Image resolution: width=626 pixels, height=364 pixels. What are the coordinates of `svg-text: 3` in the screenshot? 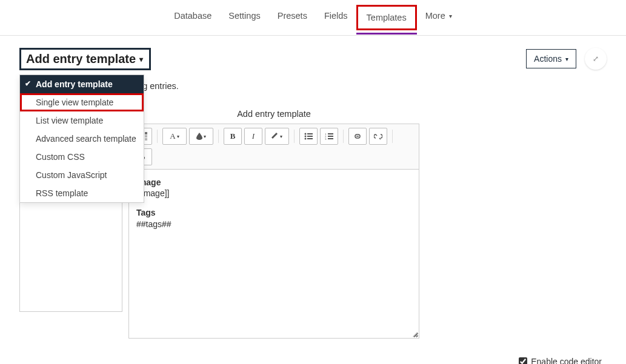 It's located at (326, 139).